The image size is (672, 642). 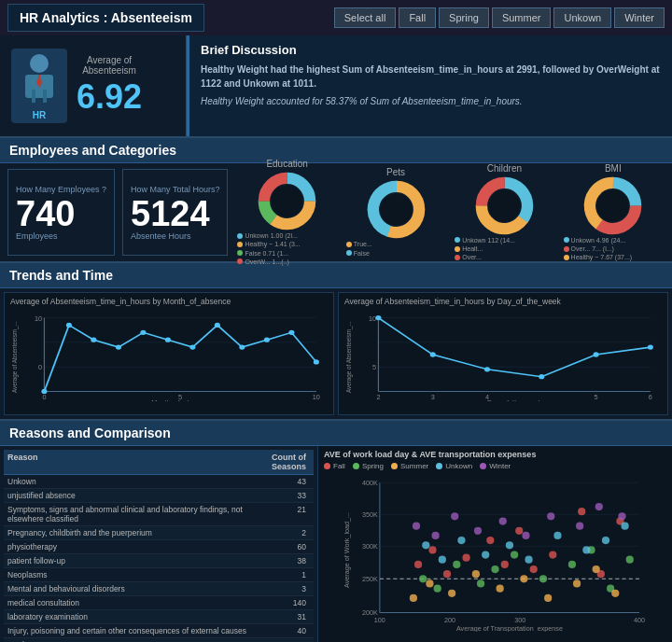 What do you see at coordinates (396, 244) in the screenshot?
I see `legend-item: True...` at bounding box center [396, 244].